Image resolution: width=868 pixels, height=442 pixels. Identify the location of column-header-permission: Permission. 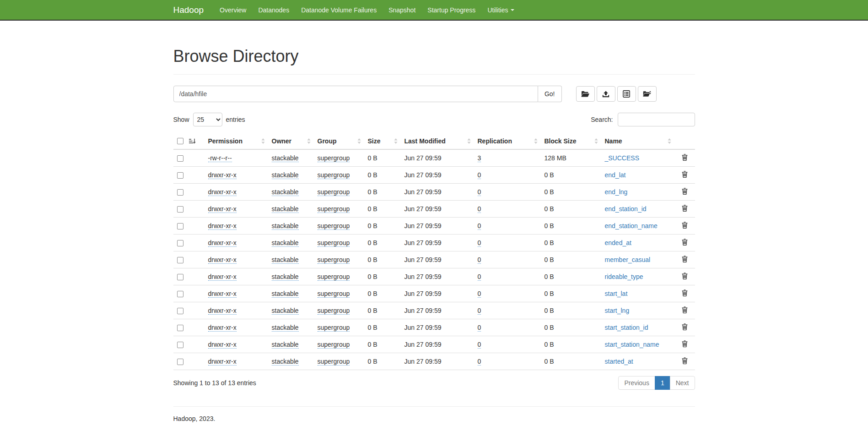
(236, 141).